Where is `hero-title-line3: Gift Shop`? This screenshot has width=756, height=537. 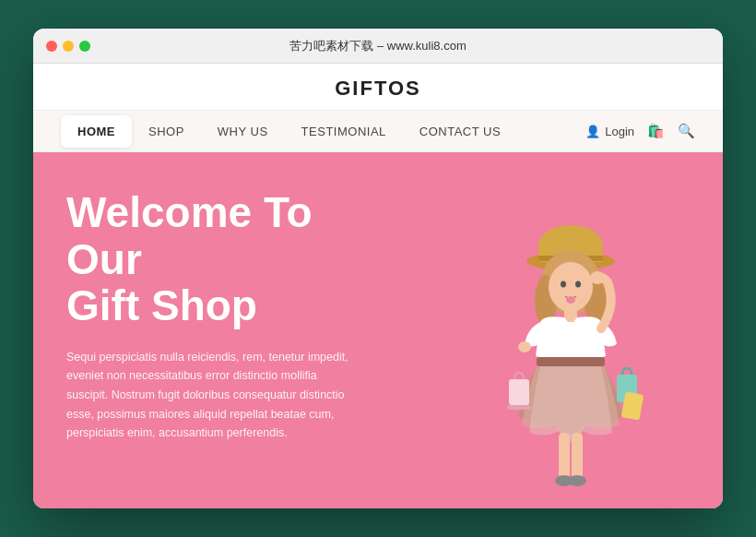 hero-title-line3: Gift Shop is located at coordinates (214, 306).